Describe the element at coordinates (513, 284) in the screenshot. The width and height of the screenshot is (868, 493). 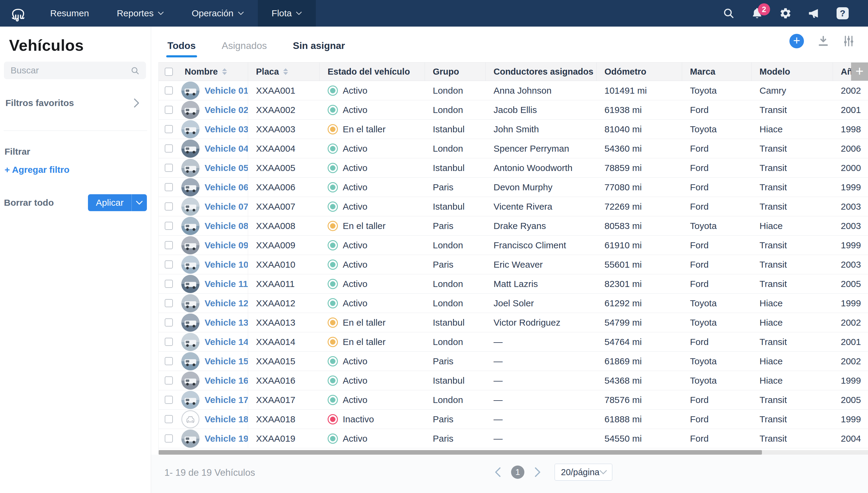
I see `table-row: Vehicle 11XXAA011ActivoLondonMatt Lazris…` at that location.